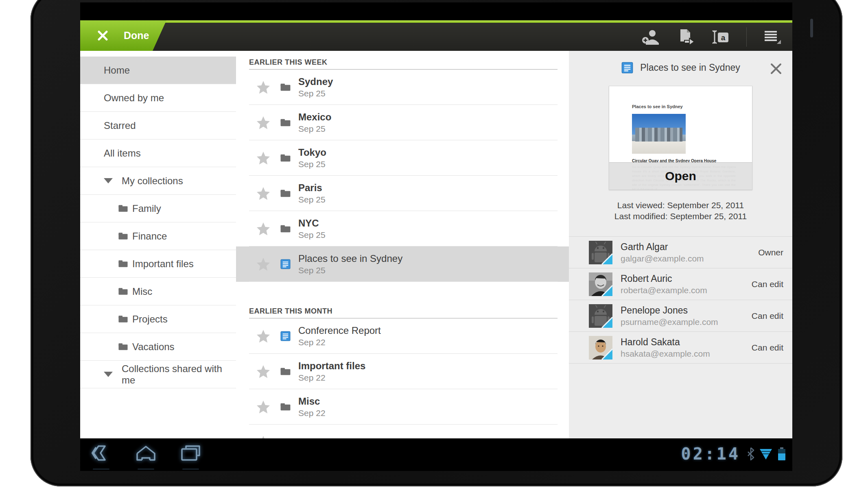 The height and width of the screenshot is (488, 868). I want to click on list-item-conference-report: Conference ReportSep 22, so click(402, 336).